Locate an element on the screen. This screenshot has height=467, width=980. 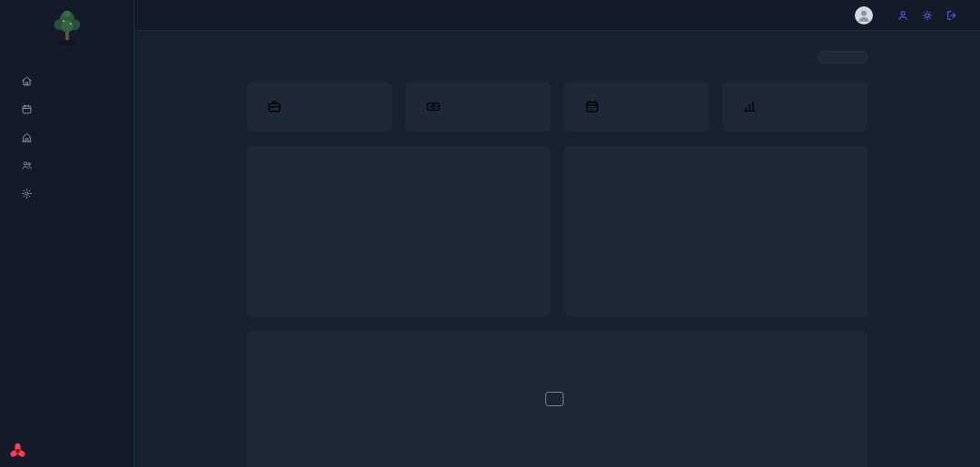
flower-icon is located at coordinates (18, 452).